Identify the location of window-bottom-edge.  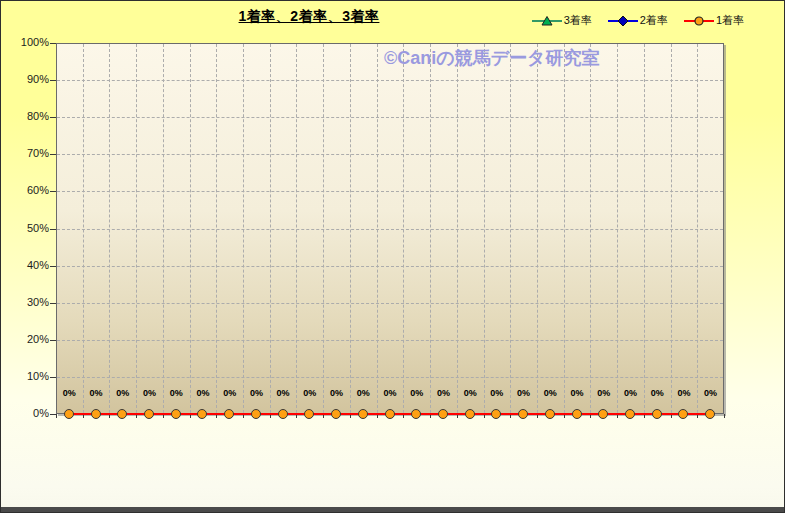
(393, 510).